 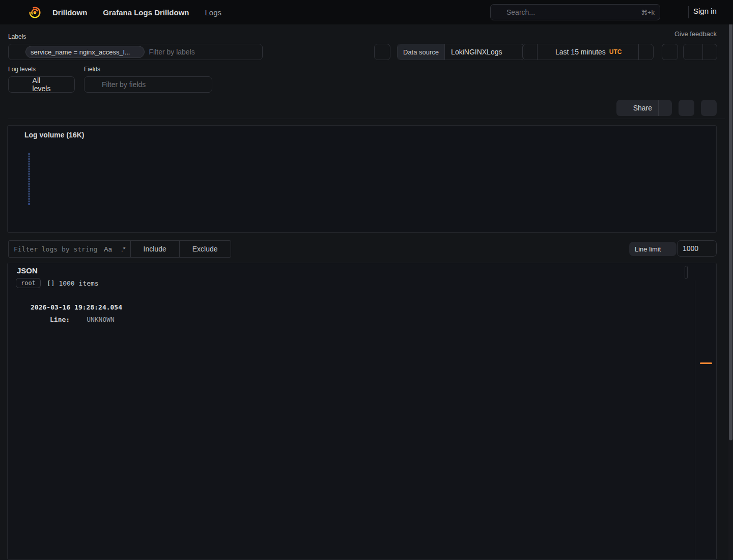 What do you see at coordinates (575, 12) in the screenshot?
I see `global-search: ⌘+k` at bounding box center [575, 12].